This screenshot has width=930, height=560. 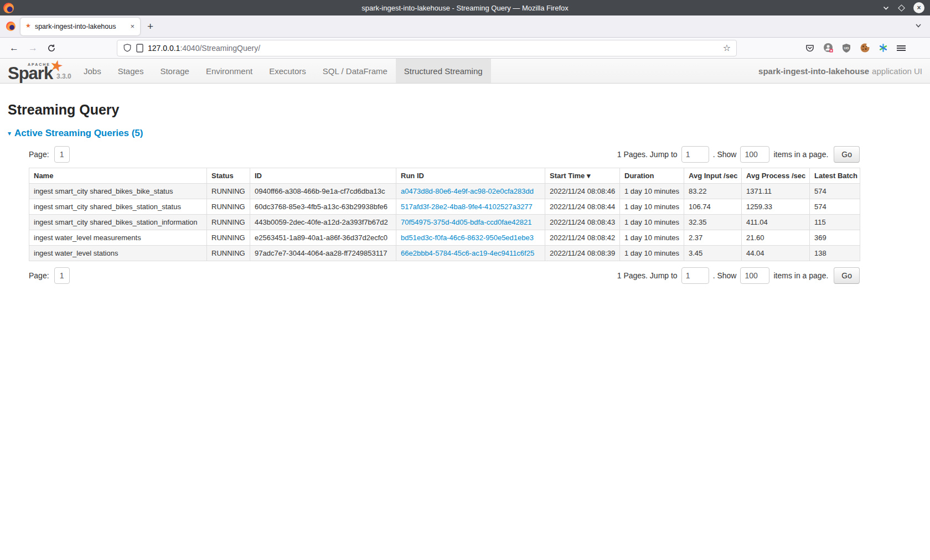 What do you see at coordinates (713, 238) in the screenshot?
I see `avg-input-cell: 2.37` at bounding box center [713, 238].